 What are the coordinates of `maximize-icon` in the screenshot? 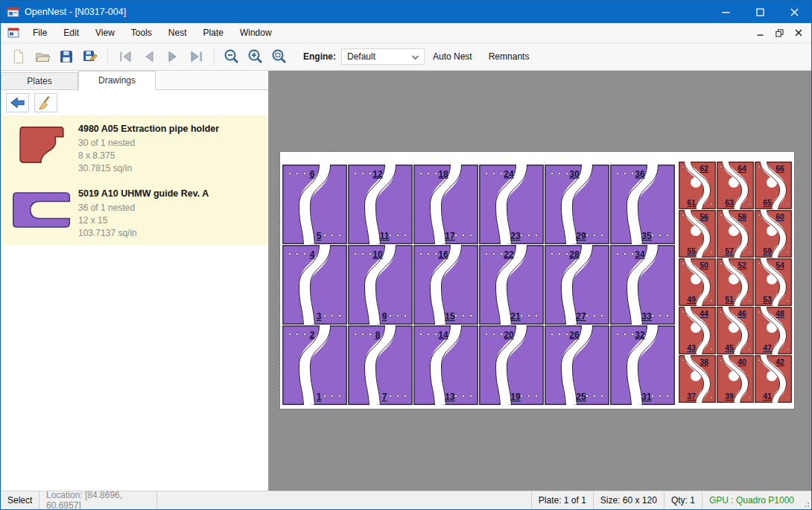 It's located at (760, 12).